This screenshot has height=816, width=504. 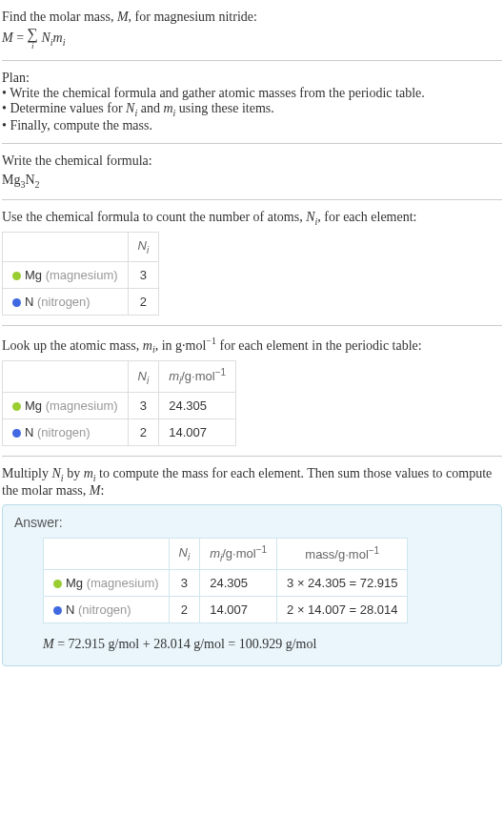 I want to click on intro-M: M, so click(x=123, y=17).